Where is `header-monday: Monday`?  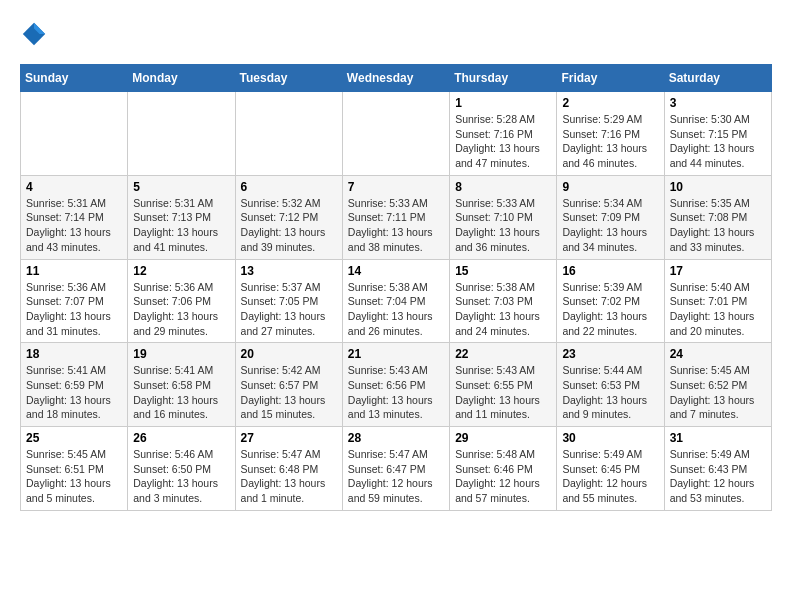 header-monday: Monday is located at coordinates (182, 78).